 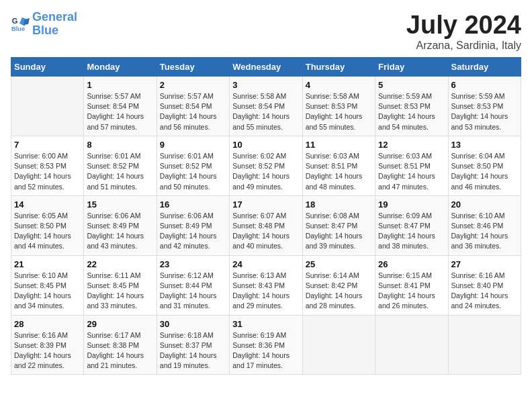 I want to click on calendar-cell: 25Sunrise: 6:14 AM Sunset: 8:42 PM Dayli…, so click(x=339, y=285).